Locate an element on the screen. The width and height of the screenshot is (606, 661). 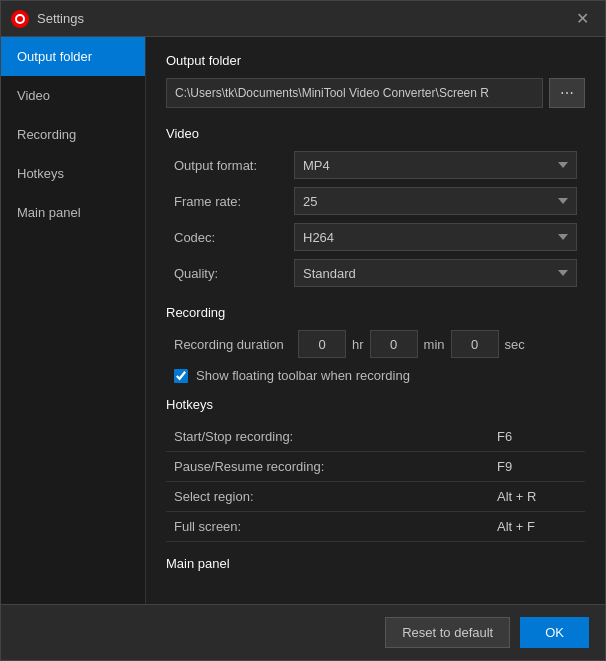
toolbar-checkbox-label: Show floating toolbar when recording is located at coordinates (303, 376).